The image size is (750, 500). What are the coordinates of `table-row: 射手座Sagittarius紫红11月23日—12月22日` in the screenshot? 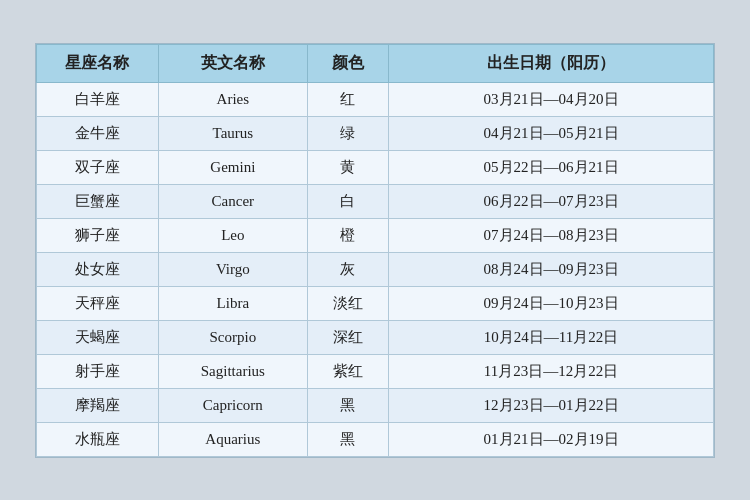 It's located at (376, 371).